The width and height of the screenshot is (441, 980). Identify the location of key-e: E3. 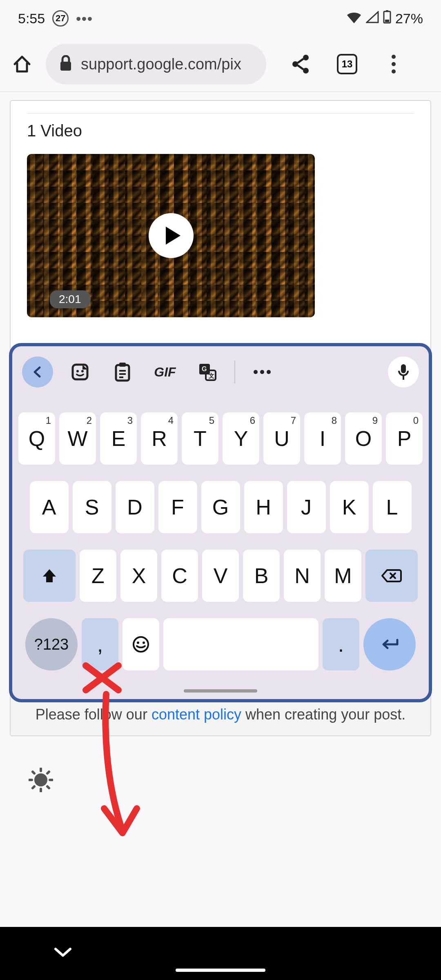
(118, 439).